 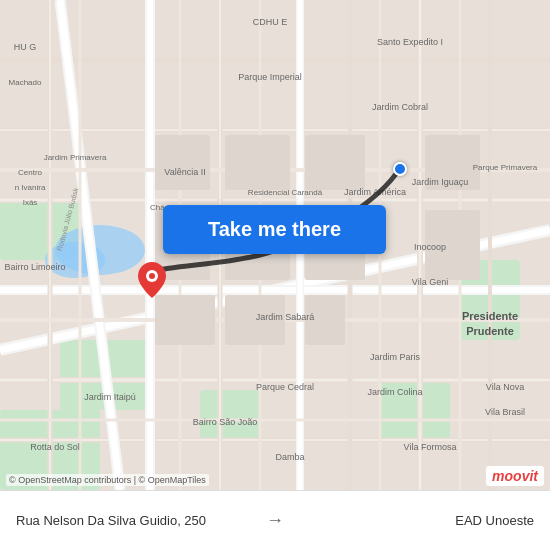 What do you see at coordinates (135, 520) in the screenshot?
I see `origin-label: Rua Nelson Da Silva Guidio, 250` at bounding box center [135, 520].